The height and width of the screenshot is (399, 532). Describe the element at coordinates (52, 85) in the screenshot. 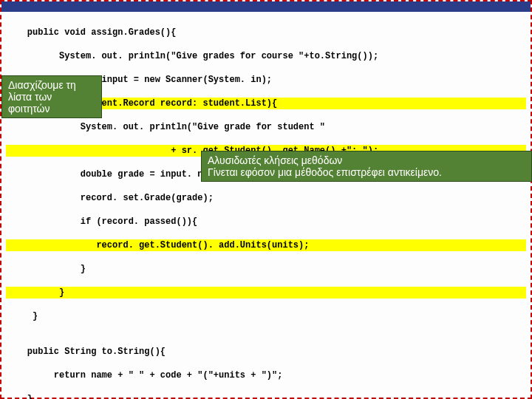

I see `callout-left-line: Διασχίζουμε τη` at that location.